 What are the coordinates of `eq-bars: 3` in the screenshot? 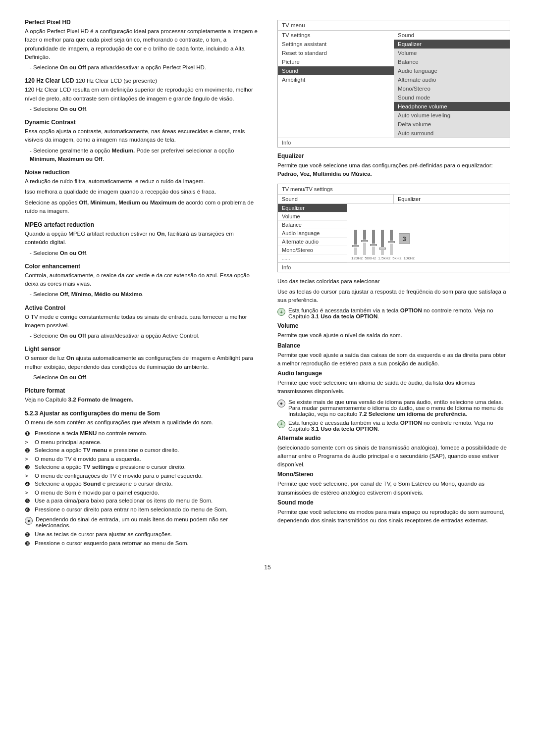 It's located at (428, 239).